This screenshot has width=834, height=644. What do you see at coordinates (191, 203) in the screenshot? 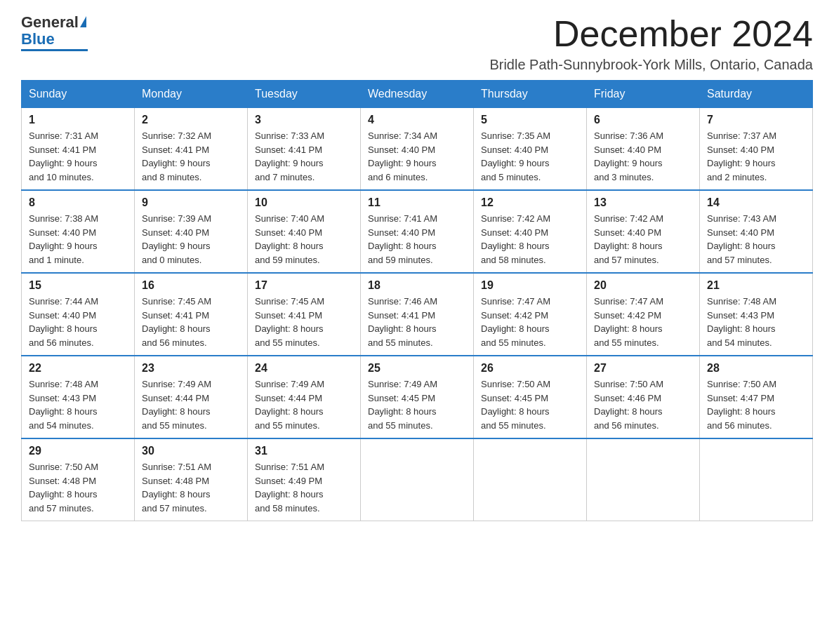
I see `day-number: 9` at bounding box center [191, 203].